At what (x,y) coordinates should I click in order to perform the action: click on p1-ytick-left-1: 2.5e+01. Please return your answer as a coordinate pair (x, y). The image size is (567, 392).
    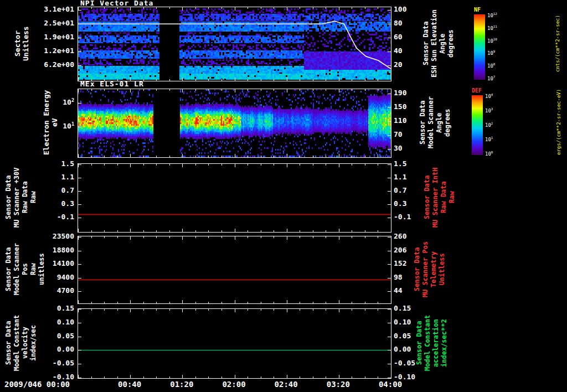
    Looking at the image, I should click on (59, 23).